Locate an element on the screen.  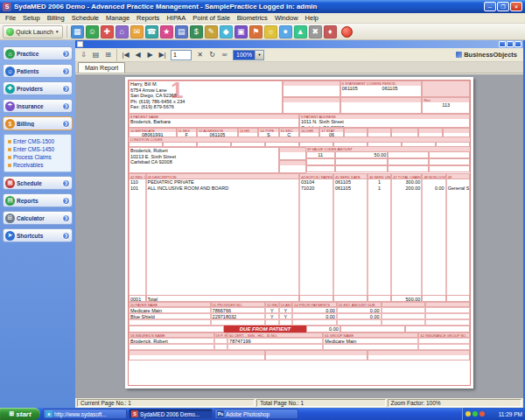
menu-window: Window is located at coordinates (287, 18).